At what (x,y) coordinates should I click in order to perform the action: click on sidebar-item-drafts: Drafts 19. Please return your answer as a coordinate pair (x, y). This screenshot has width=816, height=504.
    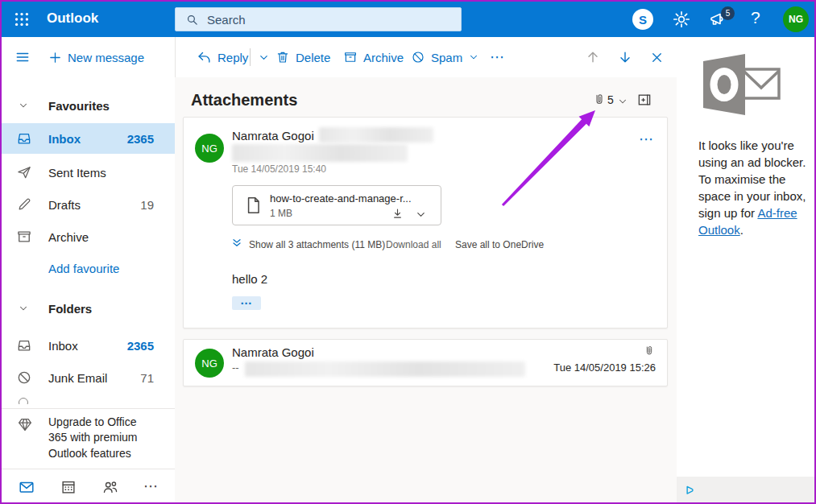
    Looking at the image, I should click on (89, 204).